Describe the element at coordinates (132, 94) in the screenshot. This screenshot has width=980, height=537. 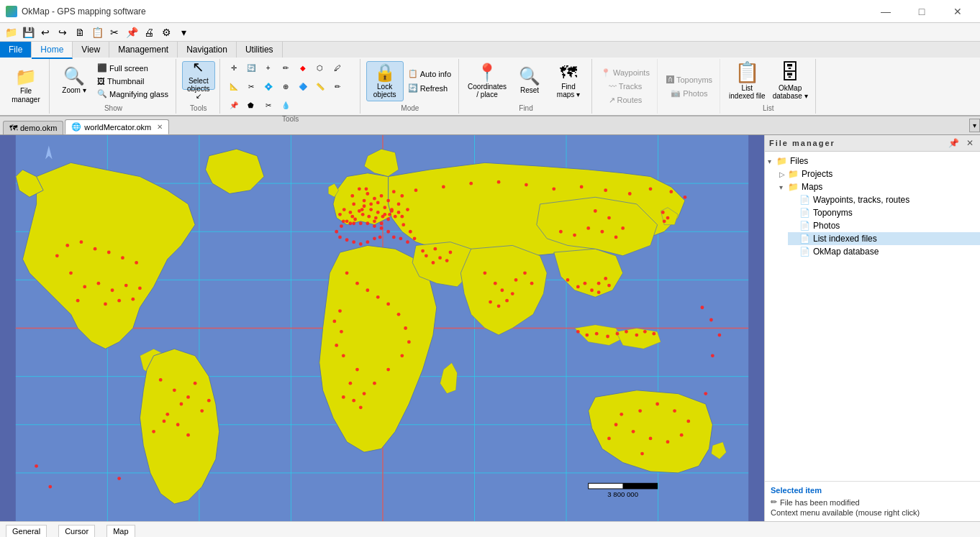
I see `magnifying-glass-button: 🔍 Magnifying glass` at that location.